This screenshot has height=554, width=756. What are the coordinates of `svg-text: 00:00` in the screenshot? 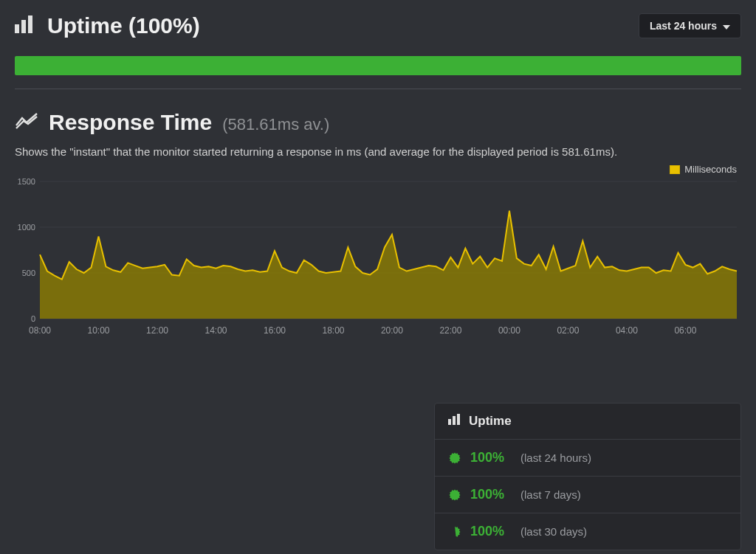 It's located at (509, 330).